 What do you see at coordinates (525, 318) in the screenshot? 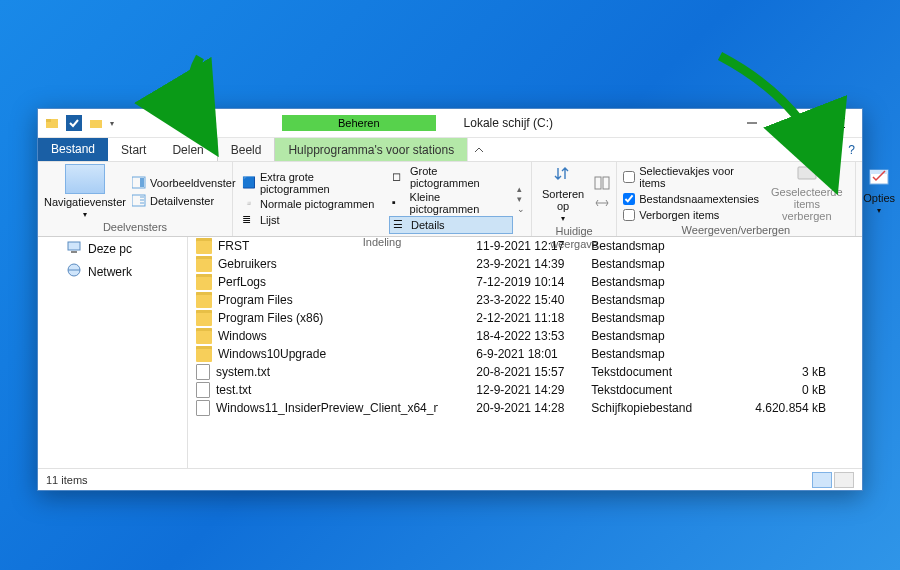
I see `table-row: Program Files (x86)2-12-2021 11:18Bestan…` at bounding box center [525, 318].